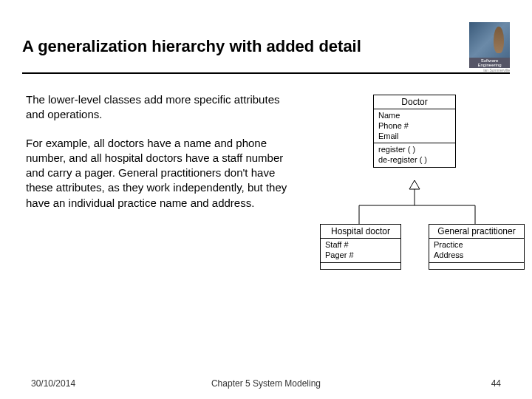 The width and height of the screenshot is (532, 399). I want to click on footer-page-number: 44, so click(497, 383).